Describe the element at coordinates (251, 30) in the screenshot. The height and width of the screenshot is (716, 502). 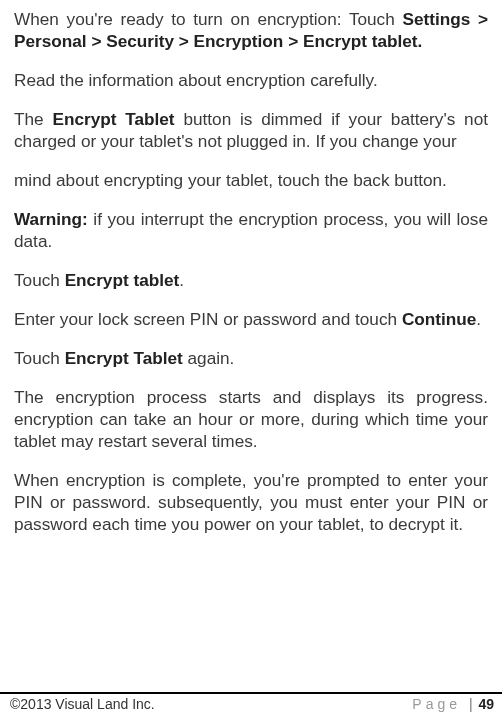
I see `paragraph-intro: When you're ready to turn on encryption:…` at that location.